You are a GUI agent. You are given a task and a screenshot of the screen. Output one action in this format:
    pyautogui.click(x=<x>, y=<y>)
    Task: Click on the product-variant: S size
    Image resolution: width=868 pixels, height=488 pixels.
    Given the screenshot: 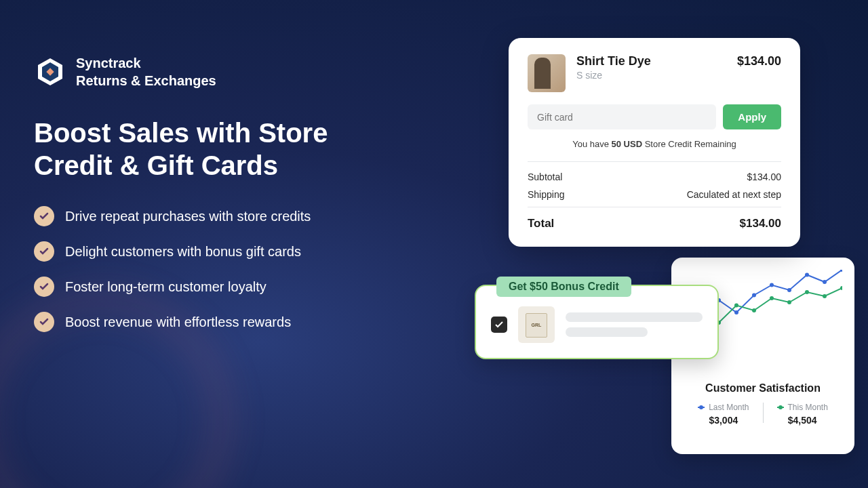 What is the action you would take?
    pyautogui.click(x=651, y=75)
    